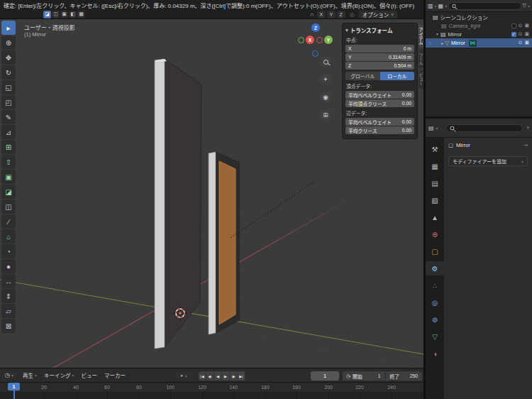 The image size is (532, 399). I want to click on mesh-panel-mirror, so click(224, 243).